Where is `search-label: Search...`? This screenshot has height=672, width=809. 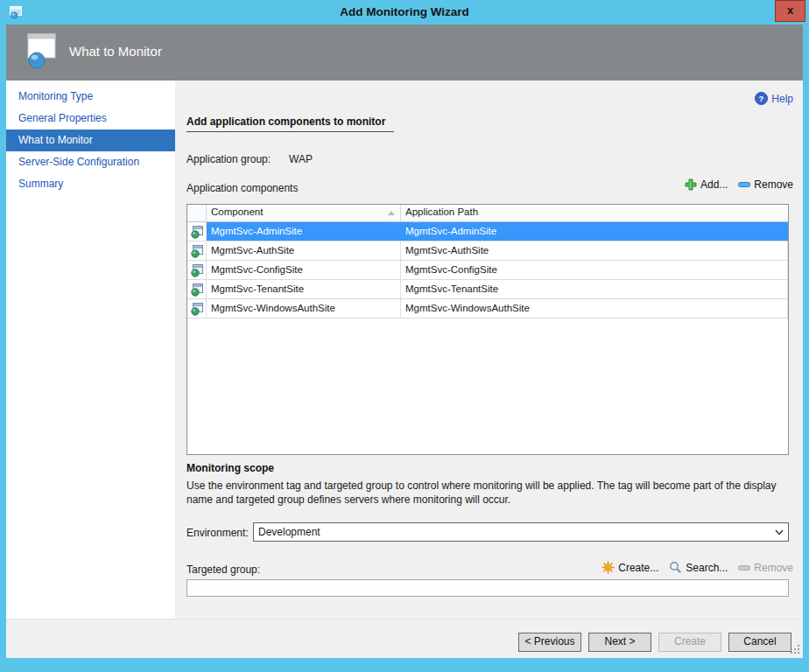
search-label: Search... is located at coordinates (707, 568).